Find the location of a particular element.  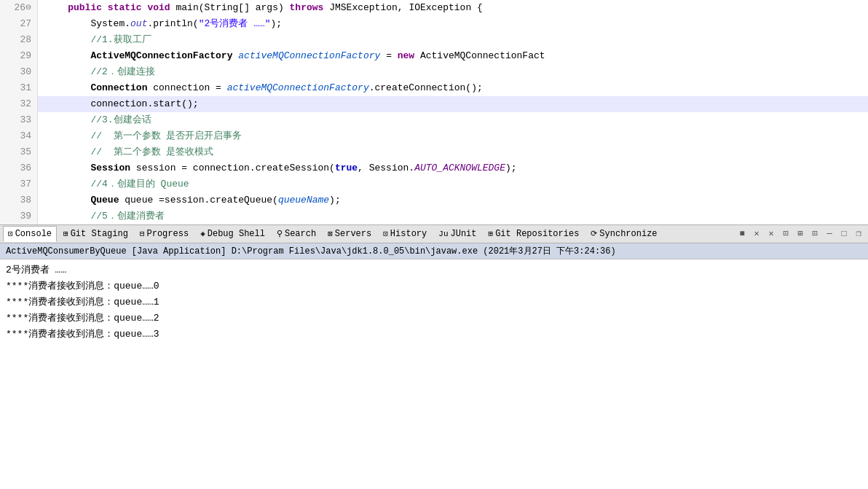

code-line: 30 //2．创建连接 is located at coordinates (434, 72).